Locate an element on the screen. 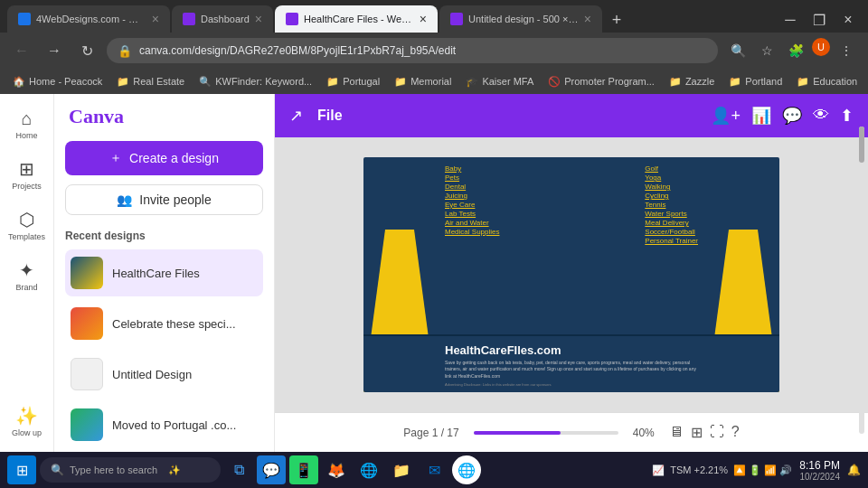 The width and height of the screenshot is (868, 488). create-design-button: ＋ Create a design is located at coordinates (165, 158).